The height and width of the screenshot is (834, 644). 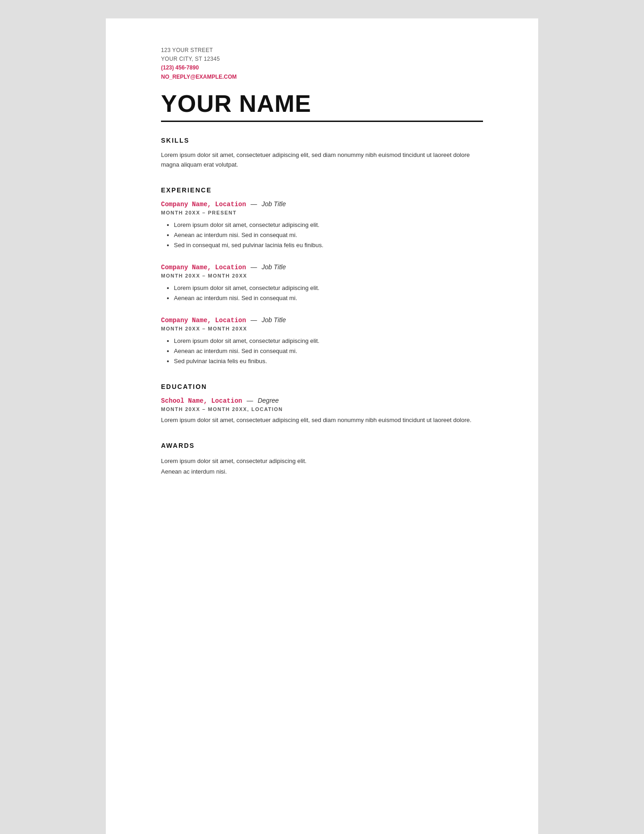 I want to click on awards-line-1: Lorem ipsum dolor sit amet, consectetur …, so click(x=322, y=461).